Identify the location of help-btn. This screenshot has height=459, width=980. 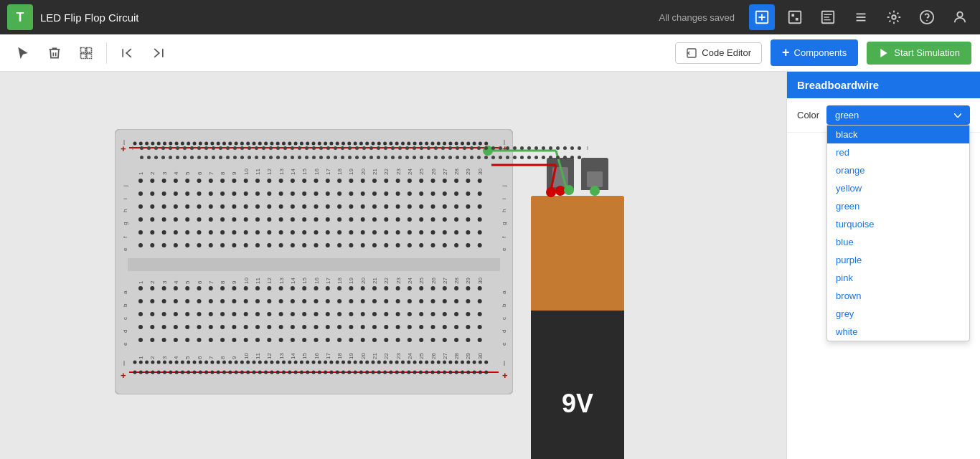
(927, 17).